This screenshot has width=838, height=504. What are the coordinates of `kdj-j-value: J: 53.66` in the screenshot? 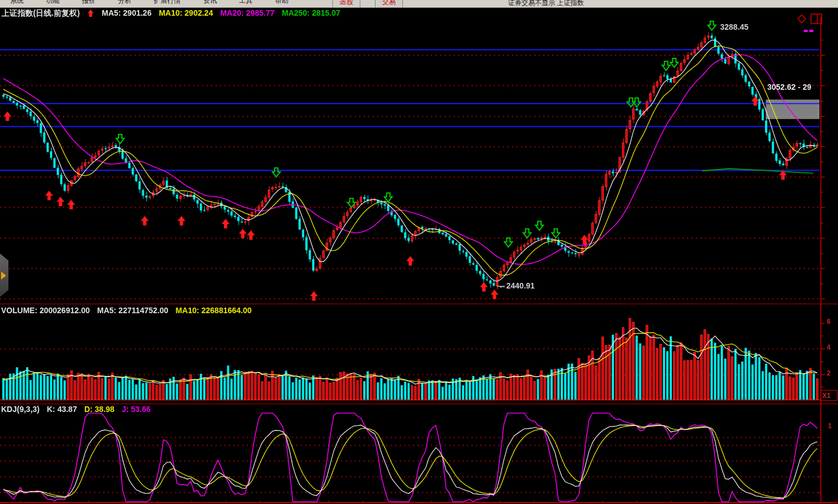 It's located at (136, 409).